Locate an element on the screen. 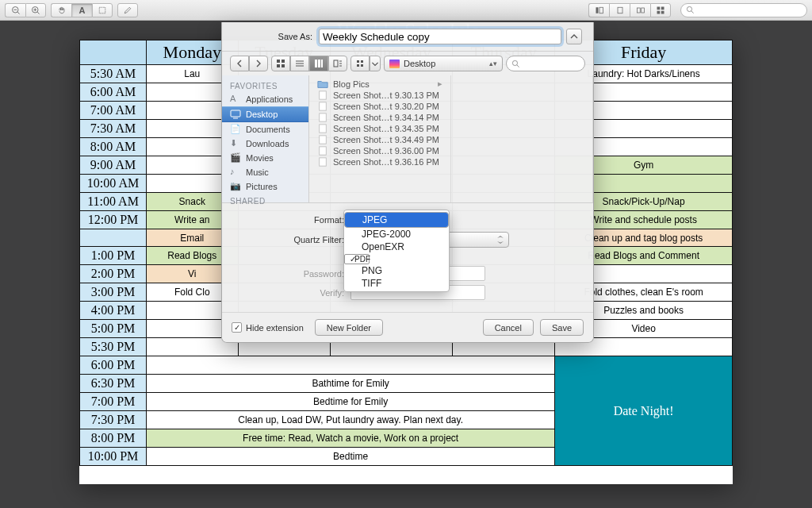  sidebar-item-desktop: Desktop is located at coordinates (265, 114).